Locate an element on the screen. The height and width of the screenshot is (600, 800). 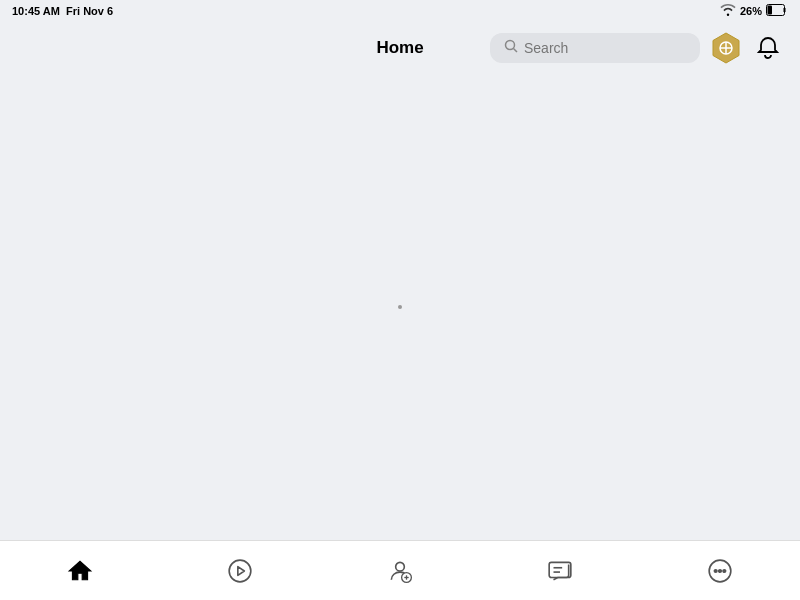
status-left: 10:45 AM Fri Nov 6 is located at coordinates (62, 11).